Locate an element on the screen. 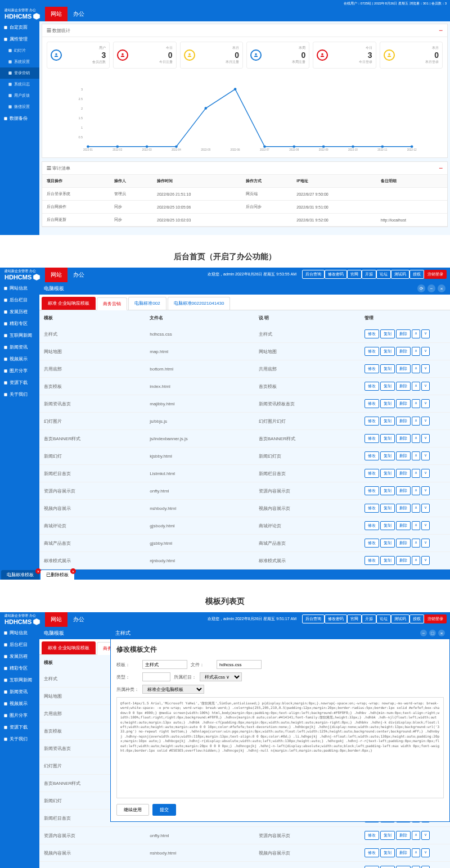 This screenshot has height=868, width=450. tab: 电脑标准002 is located at coordinates (147, 304).